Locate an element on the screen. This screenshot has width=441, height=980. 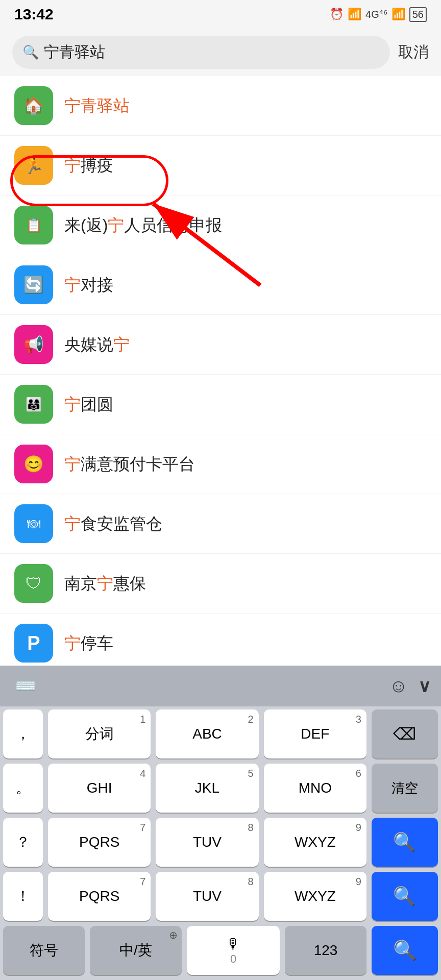
app-icon: 🏃 is located at coordinates (34, 165).